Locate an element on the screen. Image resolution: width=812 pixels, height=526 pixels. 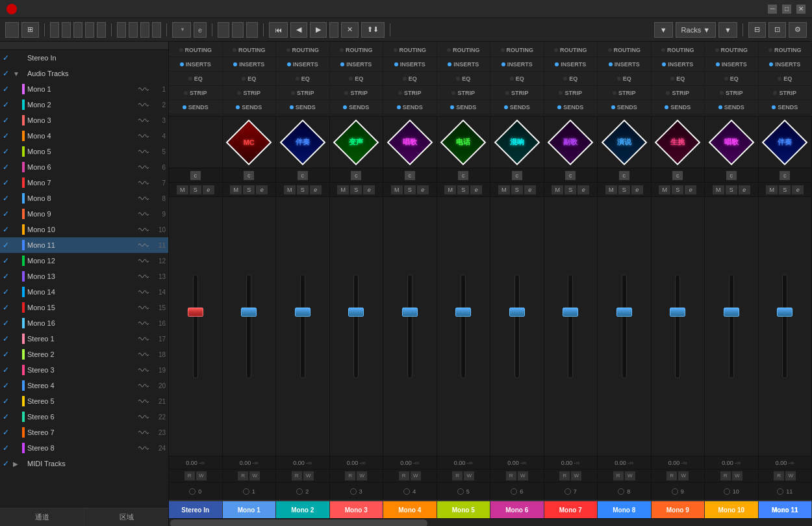
rack-cell-strip-6: STRIP is located at coordinates (517, 92).